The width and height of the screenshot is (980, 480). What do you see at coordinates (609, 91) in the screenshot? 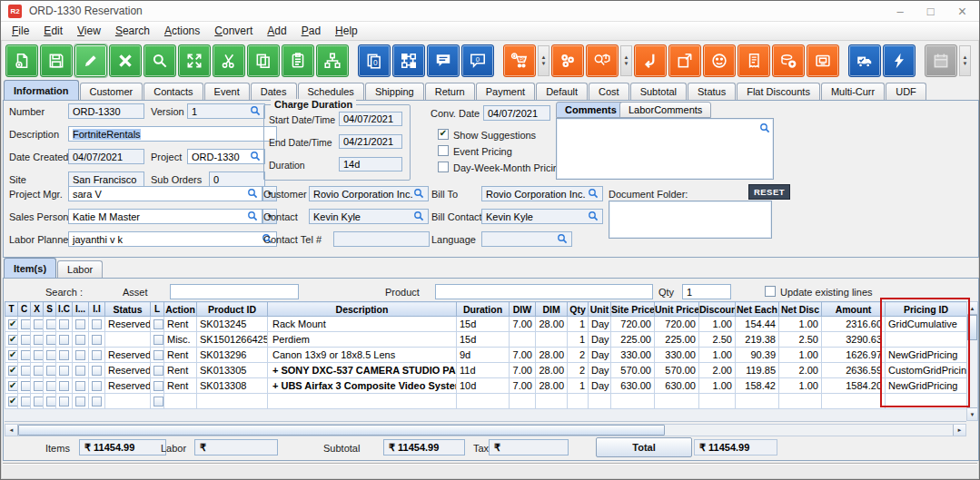
I see `tab-cost: Cost` at bounding box center [609, 91].